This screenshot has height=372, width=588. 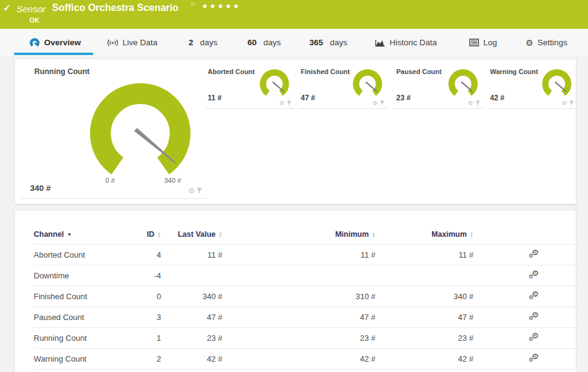 I want to click on channel-maximum, so click(x=431, y=276).